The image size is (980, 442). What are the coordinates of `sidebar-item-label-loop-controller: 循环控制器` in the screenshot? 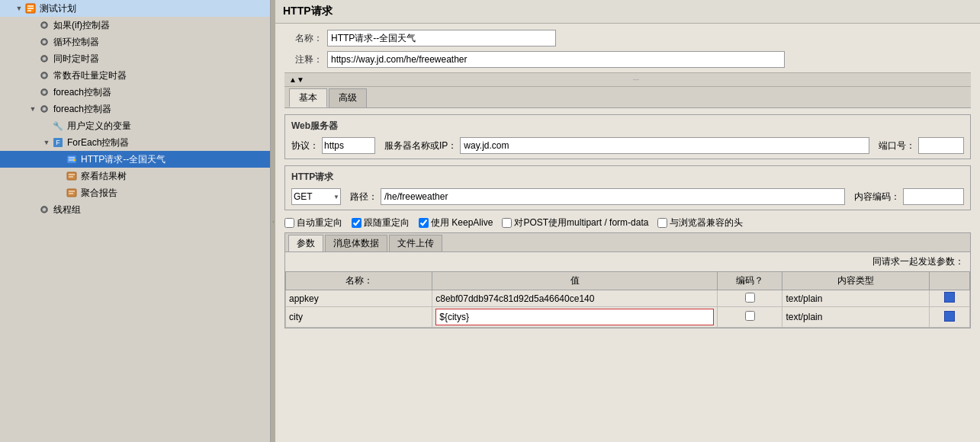 It's located at (76, 43).